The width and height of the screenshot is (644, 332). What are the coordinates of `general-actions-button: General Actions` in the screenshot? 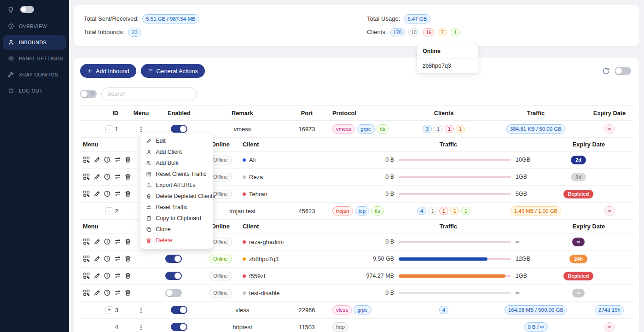 It's located at (173, 71).